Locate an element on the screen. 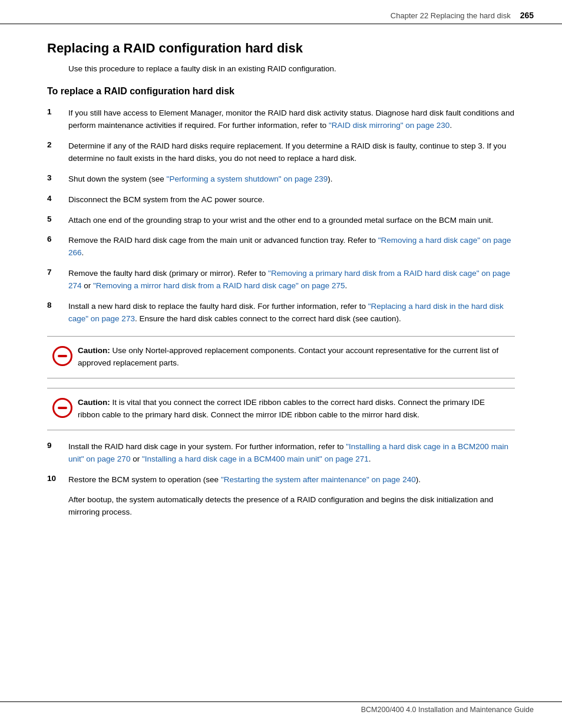 The height and width of the screenshot is (728, 562). step-7-number: 7 is located at coordinates (58, 272).